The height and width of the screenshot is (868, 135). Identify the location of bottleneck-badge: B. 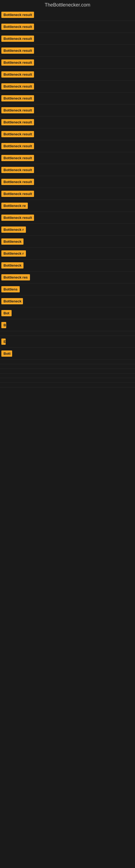
(4, 325).